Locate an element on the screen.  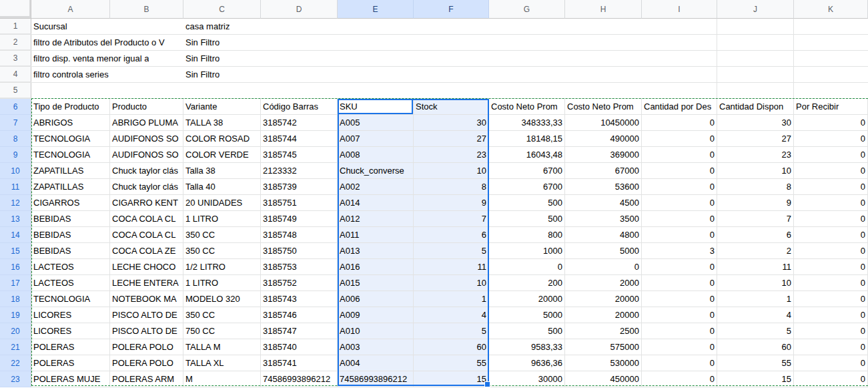
cell-J19: 4 is located at coordinates (755, 315).